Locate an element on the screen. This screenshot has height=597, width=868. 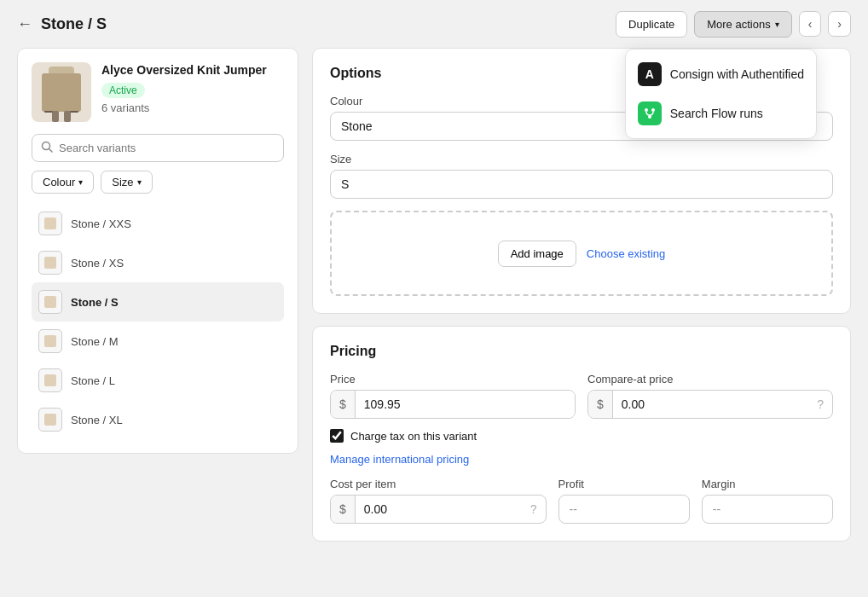
price-field: Price $ is located at coordinates (453, 396).